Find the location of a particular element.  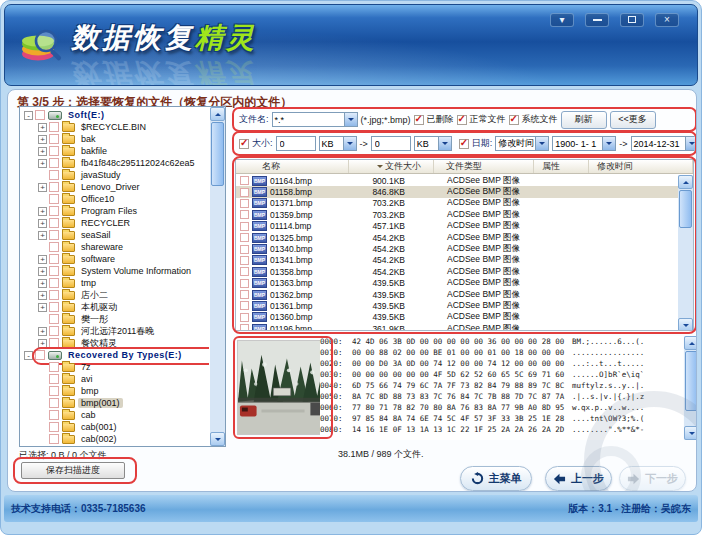

normal-files-checkbox is located at coordinates (462, 120).